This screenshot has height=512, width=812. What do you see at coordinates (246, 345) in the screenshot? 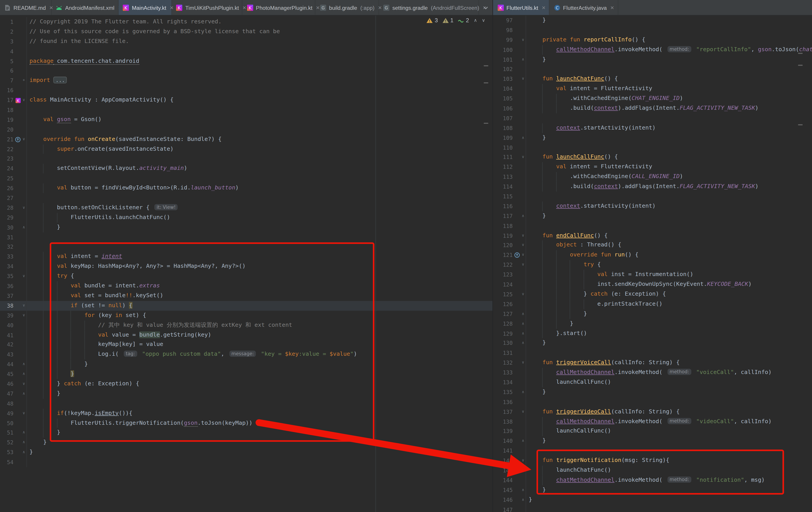
I see `code-line: 42 keyMap[key] = value` at bounding box center [246, 345].